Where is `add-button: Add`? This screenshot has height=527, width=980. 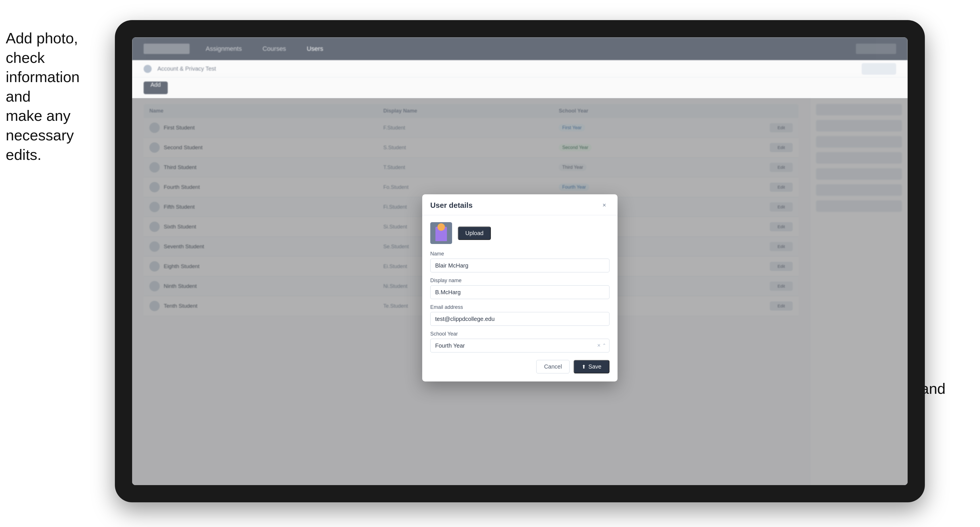 add-button: Add is located at coordinates (156, 88).